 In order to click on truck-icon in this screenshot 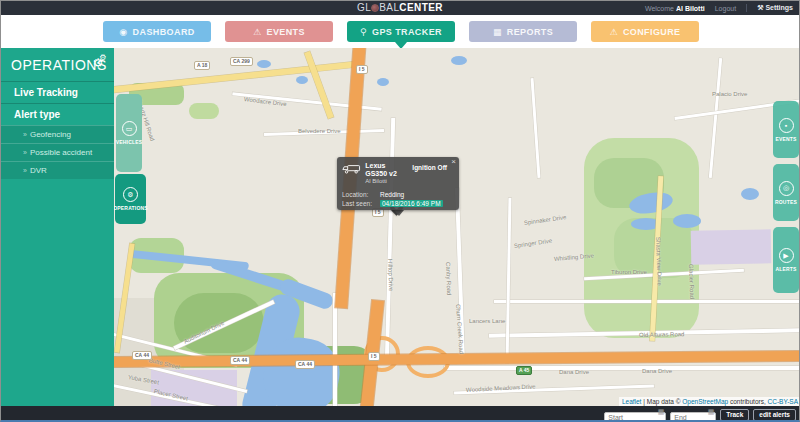, I will do `click(352, 169)`.